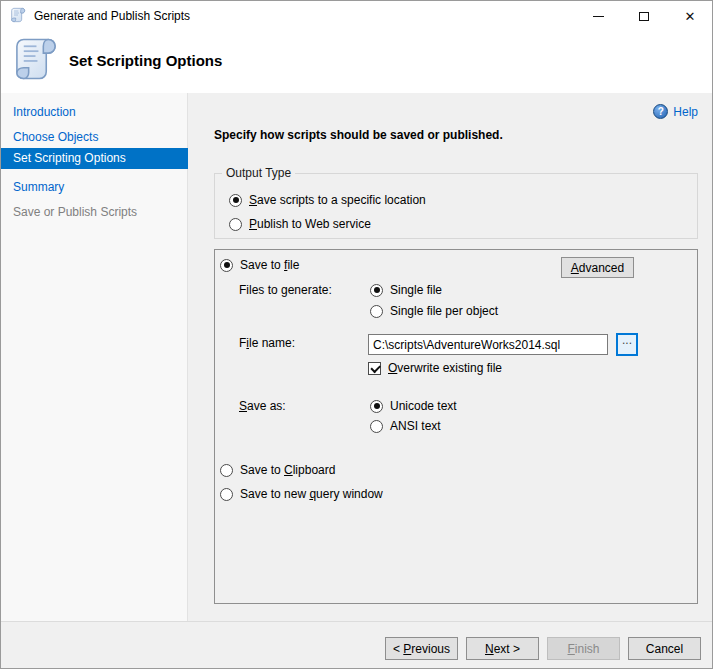  I want to click on button-label: Finish, so click(583, 649).